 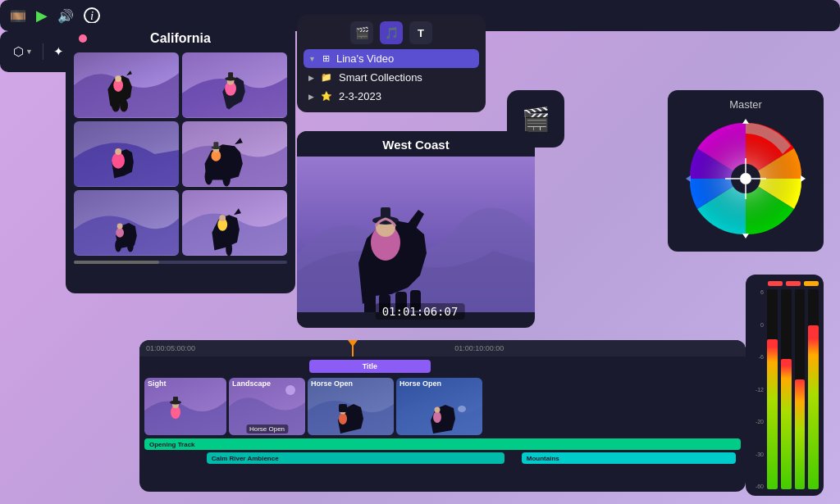 I want to click on mountains-label: Mountains, so click(x=541, y=459).